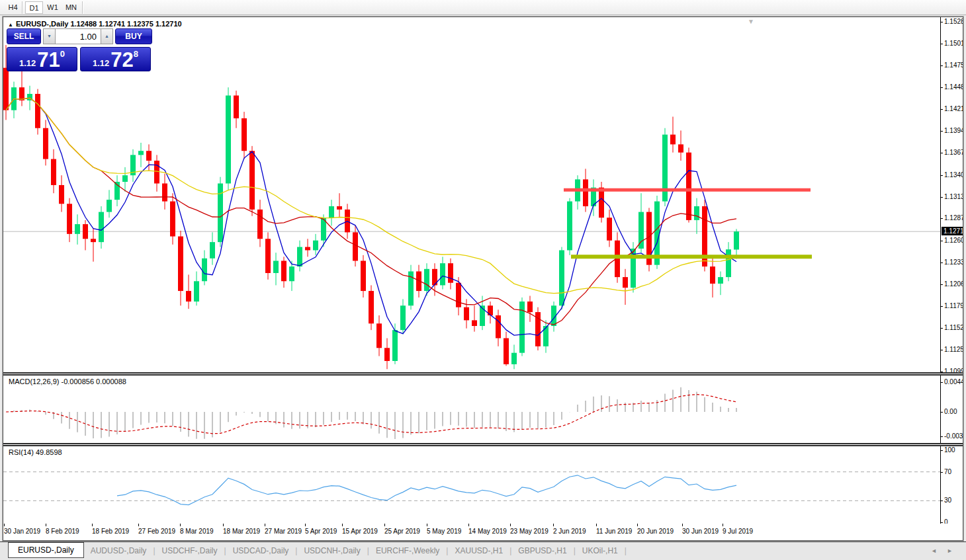  What do you see at coordinates (95, 24) in the screenshot?
I see `chart-title: ▲EURUSD-,Daily 1.12488 1.12741 1.12375 1…` at bounding box center [95, 24].